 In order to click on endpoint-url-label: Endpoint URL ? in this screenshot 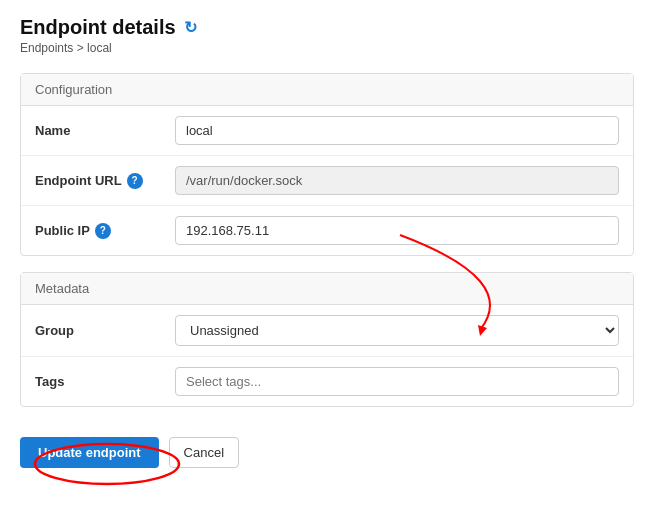, I will do `click(105, 181)`.